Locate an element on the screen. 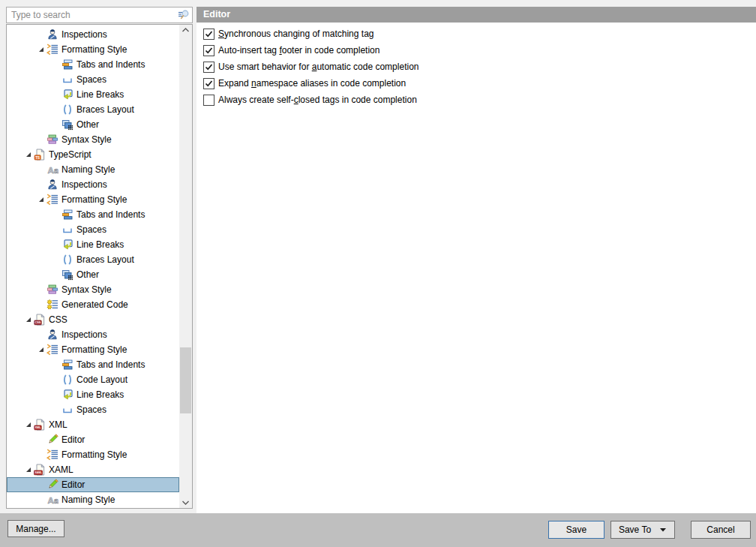  tree-item-xaml: XAMLXAML is located at coordinates (93, 470).